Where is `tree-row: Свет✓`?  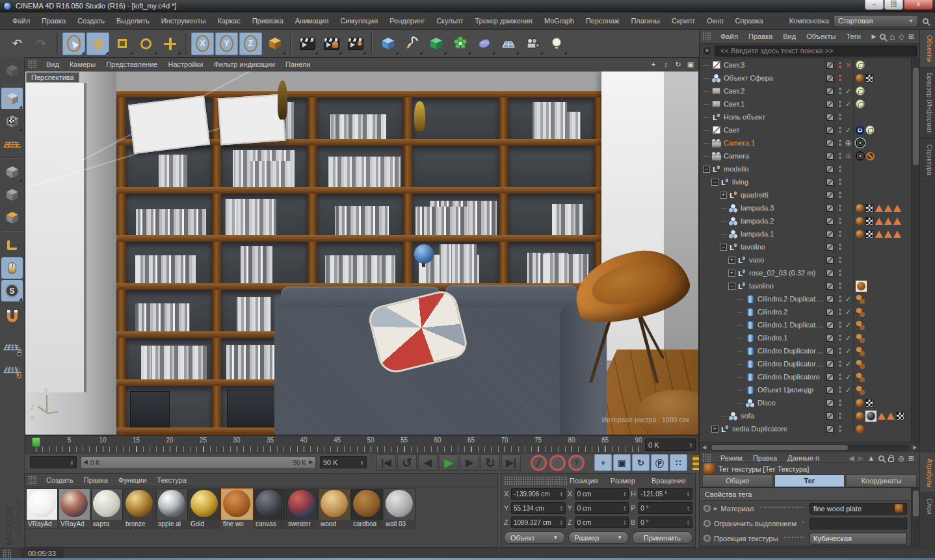
tree-row: Свет✓ is located at coordinates (810, 130).